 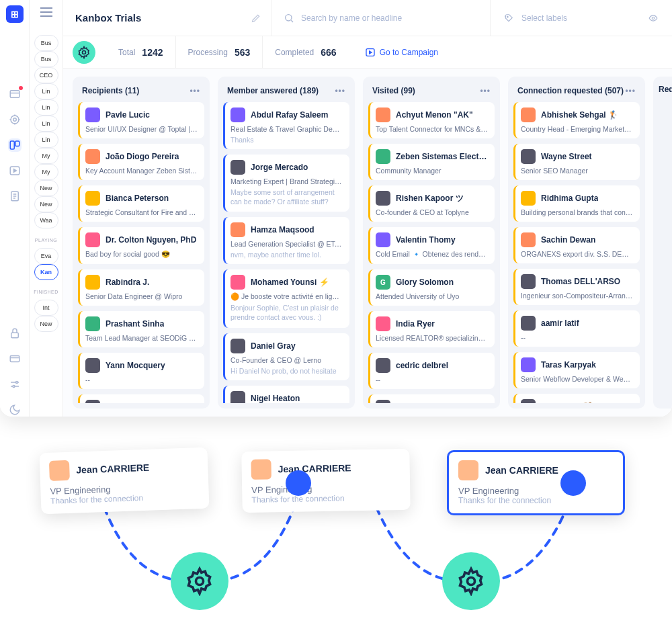 What do you see at coordinates (286, 394) in the screenshot?
I see `person-card: Nigel HeatonFounder & Owner at Cleversoc…` at bounding box center [286, 394].